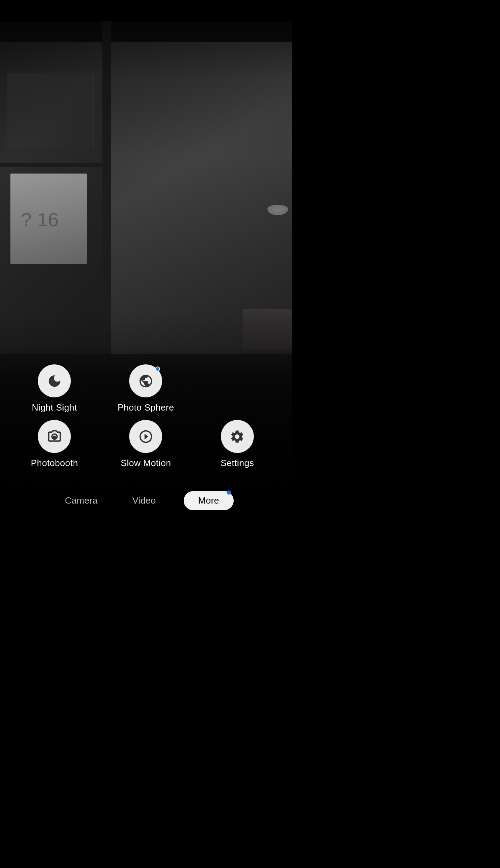  I want to click on photo-sphere-blue-dot, so click(158, 369).